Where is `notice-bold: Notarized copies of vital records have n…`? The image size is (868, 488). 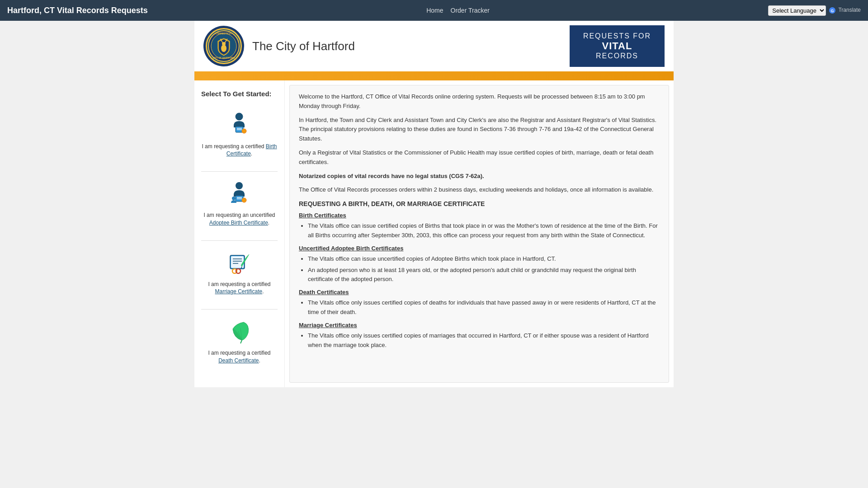
notice-bold: Notarized copies of vital records have n… is located at coordinates (479, 176).